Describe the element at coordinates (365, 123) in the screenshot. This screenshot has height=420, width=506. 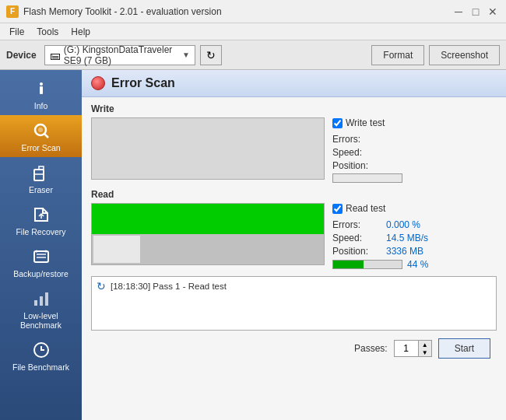
I see `write-test-label: Write test` at that location.